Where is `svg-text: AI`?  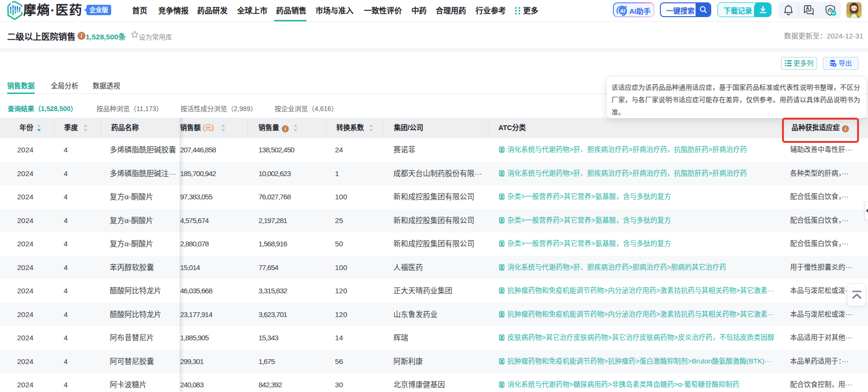
svg-text: AI is located at coordinates (622, 10).